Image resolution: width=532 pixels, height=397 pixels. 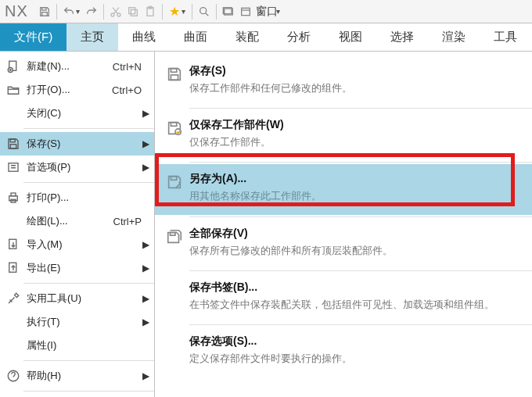 What do you see at coordinates (77, 90) in the screenshot?
I see `menu-open: 打开(O)... Ctrl+O` at bounding box center [77, 90].